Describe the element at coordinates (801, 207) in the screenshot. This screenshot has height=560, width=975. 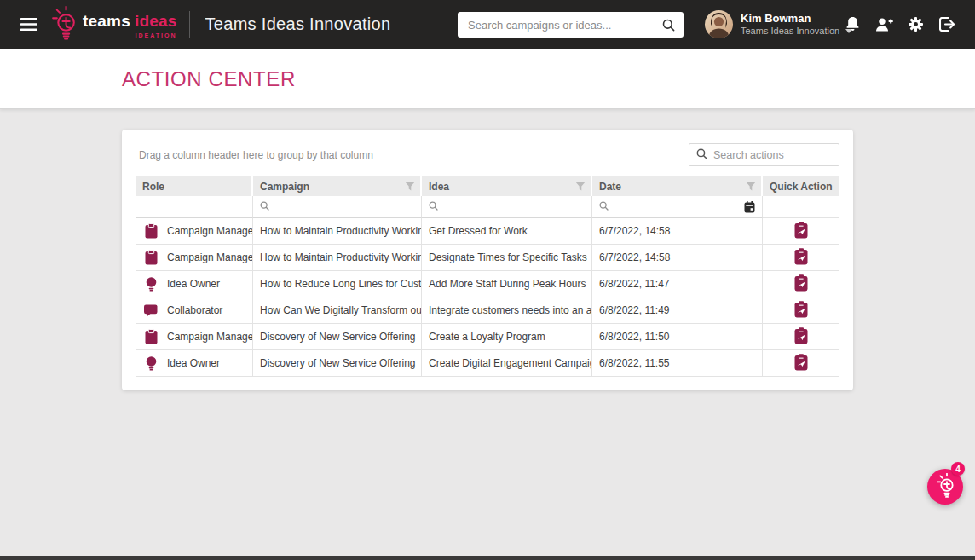
I see `filter-cell-quick-action` at that location.